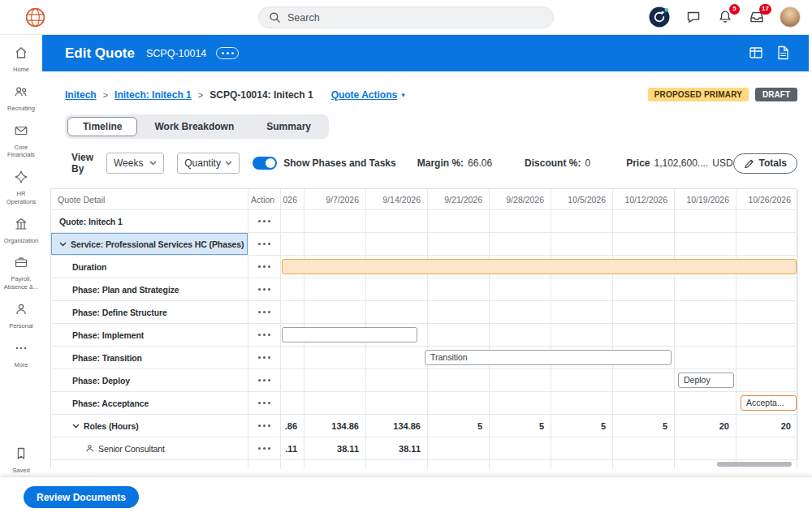 The image size is (812, 517). What do you see at coordinates (335, 200) in the screenshot?
I see `date-column-header: 9/7/2026` at bounding box center [335, 200].